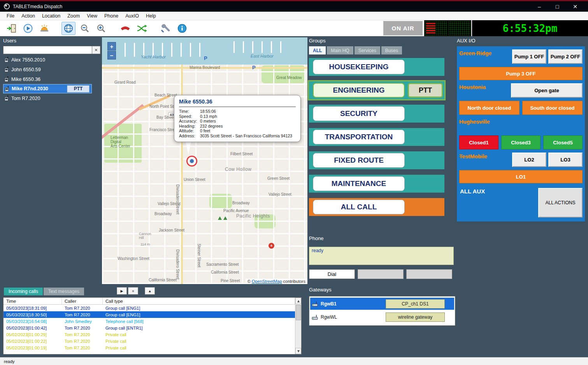 The width and height of the screenshot is (588, 365). I want to click on groups-tab-services: Services, so click(367, 51).